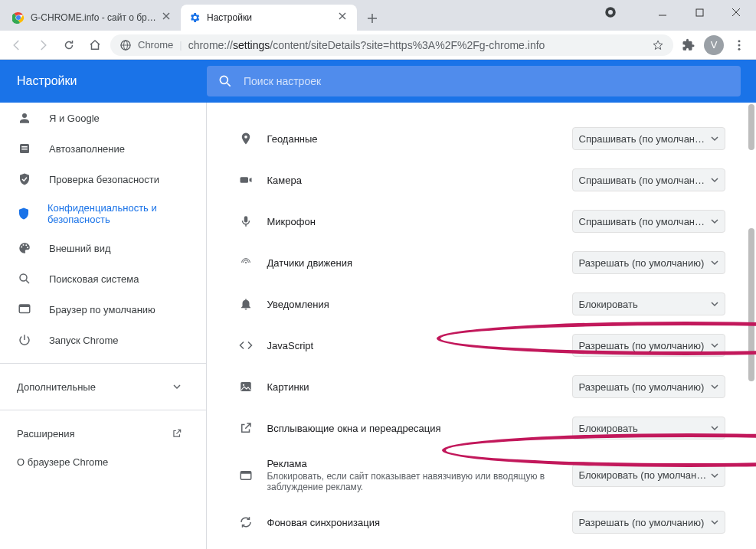 Image resolution: width=756 pixels, height=549 pixels. Describe the element at coordinates (482, 180) in the screenshot. I see `permission-row-camera: КамераСпрашивать (по умолчанию)` at that location.